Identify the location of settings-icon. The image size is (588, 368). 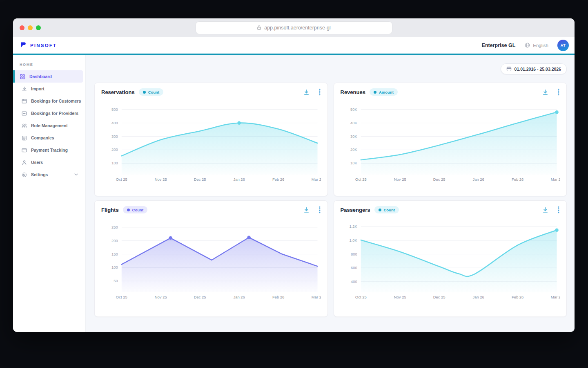
(24, 175).